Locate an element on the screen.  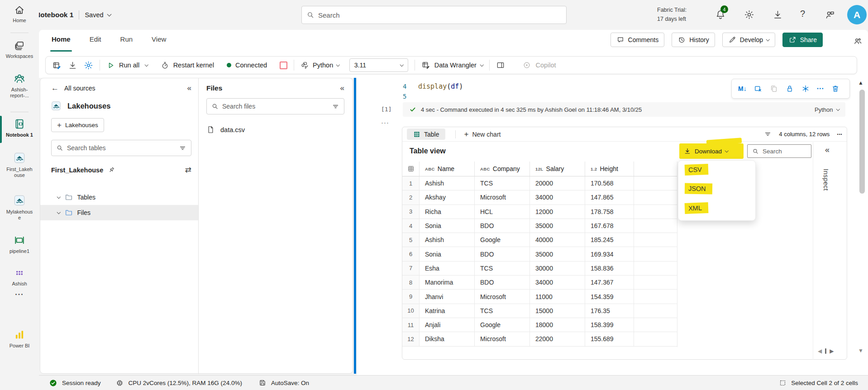
freeze-cell-icon is located at coordinates (806, 89).